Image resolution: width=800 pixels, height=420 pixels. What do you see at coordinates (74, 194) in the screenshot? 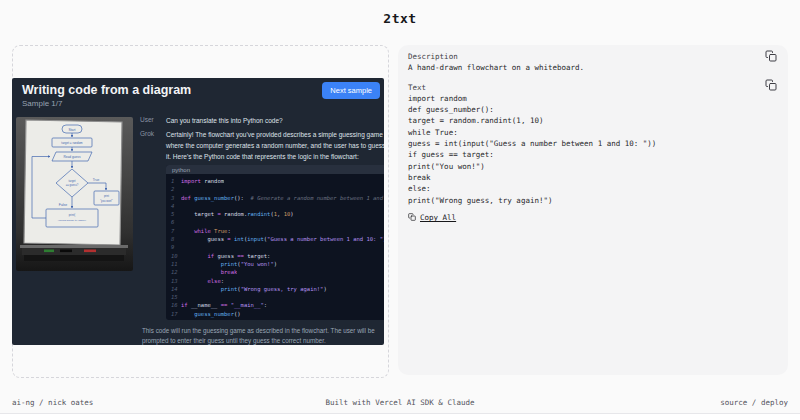
I see `whiteboard-flowchart-image: Start target = random Read guess target …` at bounding box center [74, 194].